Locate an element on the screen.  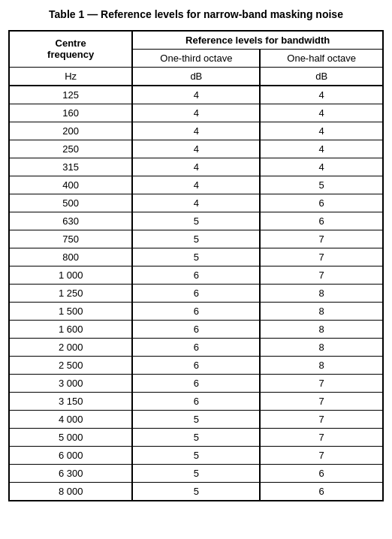
half-octave-cell: 5 is located at coordinates (321, 185).